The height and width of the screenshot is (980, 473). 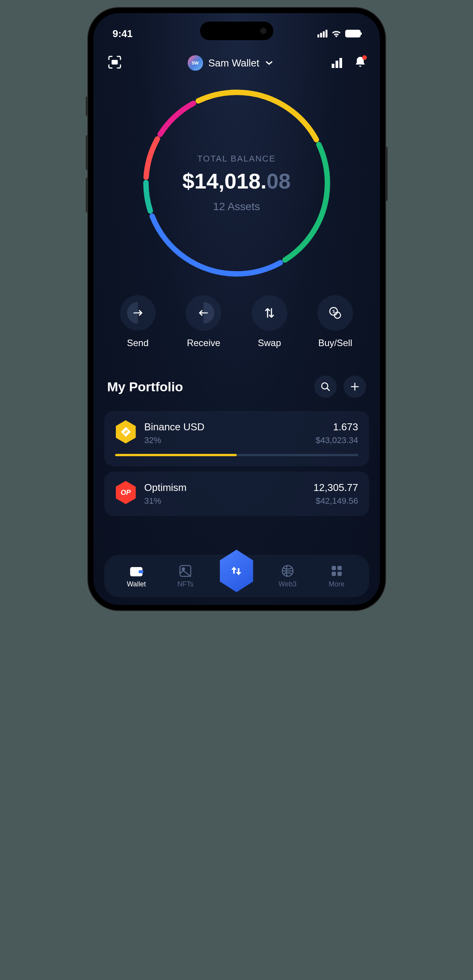 What do you see at coordinates (360, 63) in the screenshot?
I see `notifications-button` at bounding box center [360, 63].